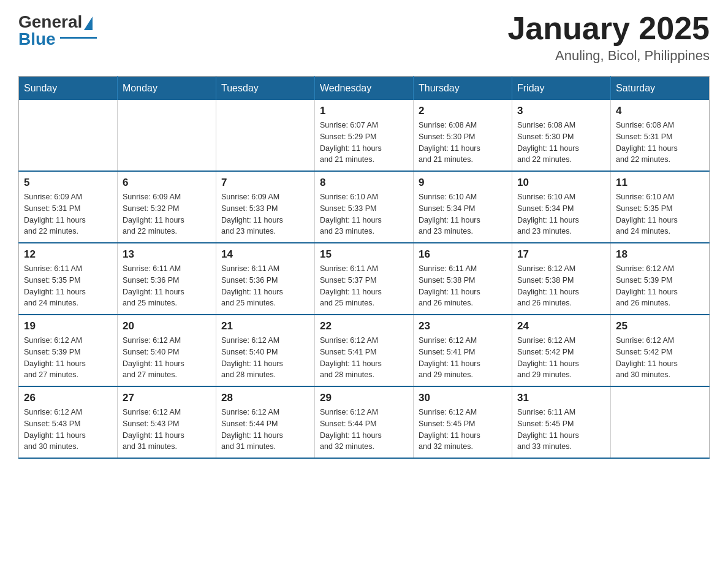 Image resolution: width=728 pixels, height=563 pixels. What do you see at coordinates (364, 207) in the screenshot?
I see `calendar-cell: 8Sunrise: 6:10 AMSunset: 5:33 PMDaylight…` at bounding box center [364, 207].